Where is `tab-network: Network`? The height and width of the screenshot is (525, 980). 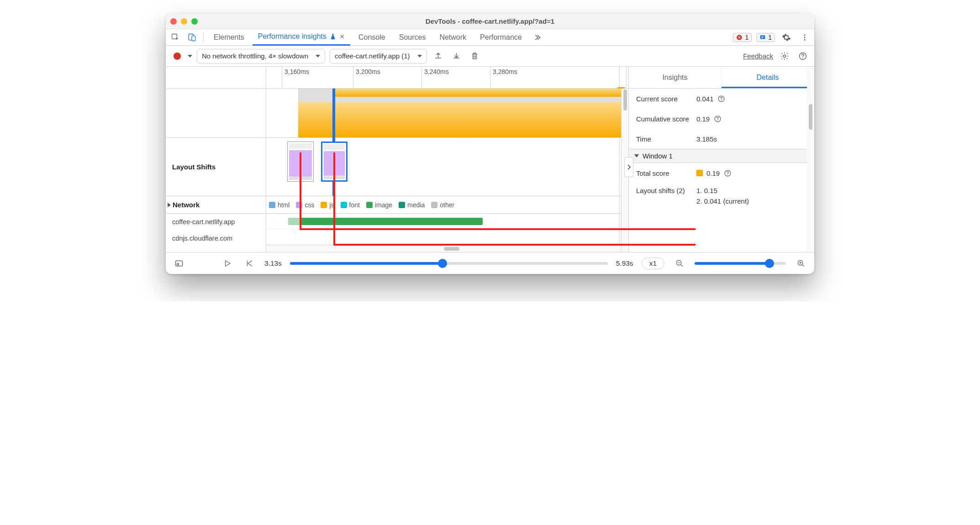 tab-network: Network is located at coordinates (453, 37).